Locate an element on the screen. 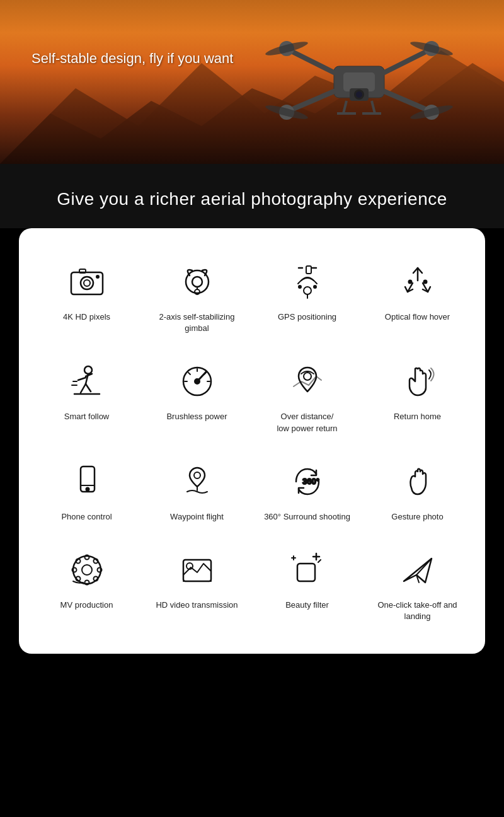 This screenshot has width=504, height=817. beauty-sparkle-icon is located at coordinates (307, 570).